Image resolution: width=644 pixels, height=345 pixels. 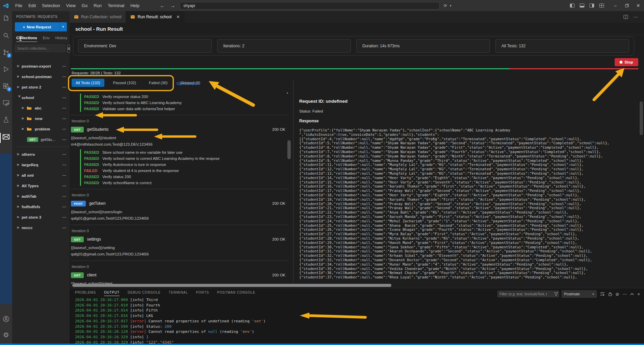 What do you see at coordinates (572, 5) in the screenshot?
I see `customize-layout-icon` at bounding box center [572, 5].